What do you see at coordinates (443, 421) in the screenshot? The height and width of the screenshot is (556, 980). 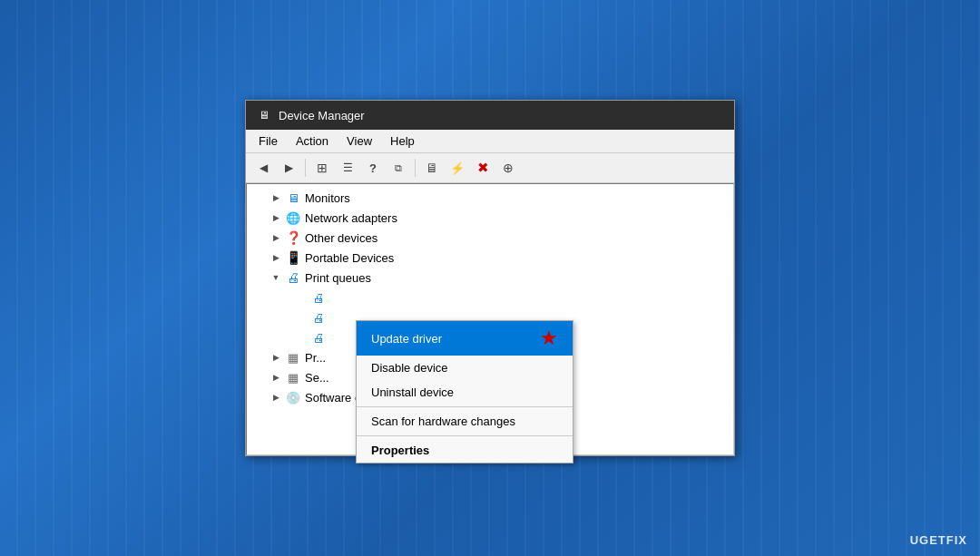 I see `ctx-scan-hardware-label: Scan for hardware changes` at bounding box center [443, 421].